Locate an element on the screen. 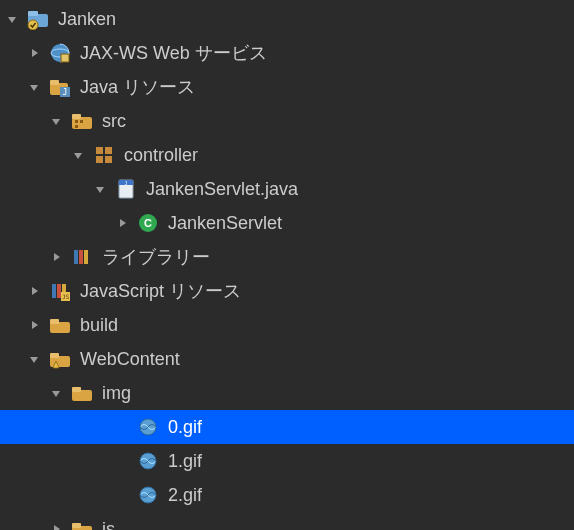  tree-item: 0.gif is located at coordinates (287, 427).